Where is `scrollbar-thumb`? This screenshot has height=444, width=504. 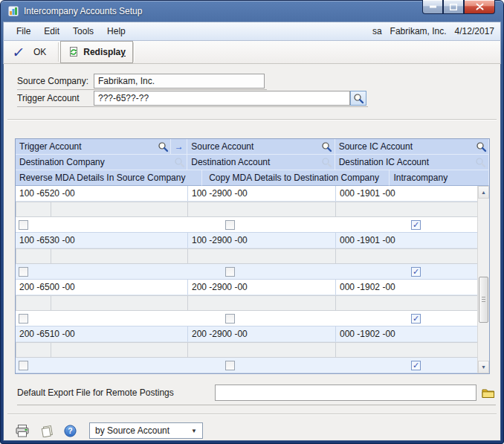
scrollbar-thumb is located at coordinates (483, 300).